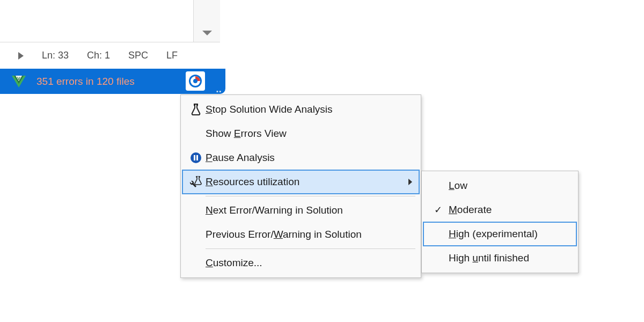 The width and height of the screenshot is (644, 322). Describe the element at coordinates (219, 87) in the screenshot. I see `resize-grip-icon: ⣀` at that location.